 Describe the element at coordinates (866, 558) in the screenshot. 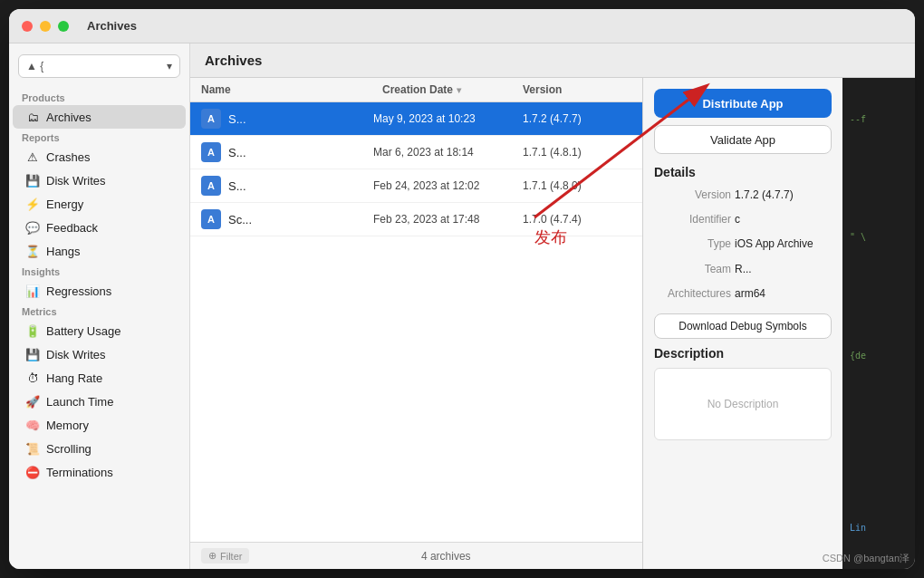

I see `watermark: CSDN @bangtan泽` at that location.